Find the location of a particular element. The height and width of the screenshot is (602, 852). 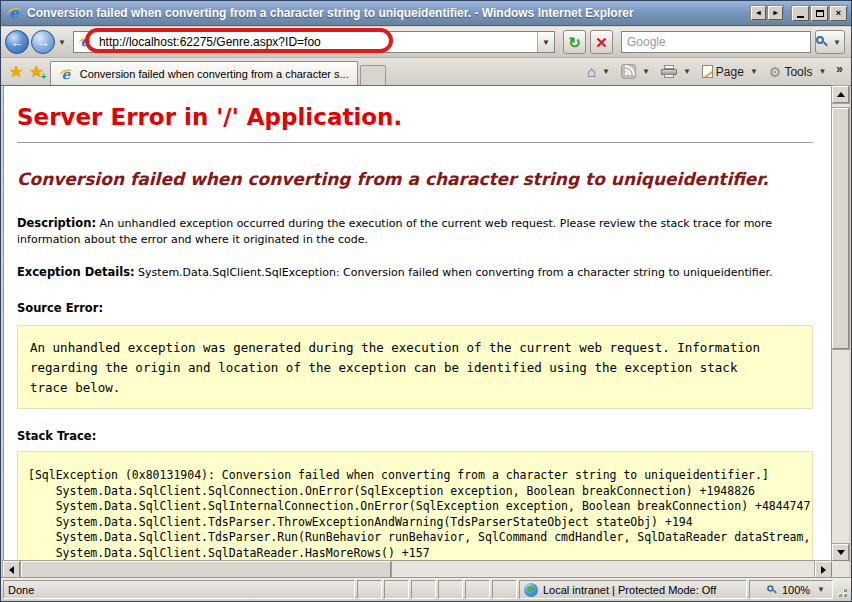

exception-details-paragraph: Exception Details: System.Data.SqlClient… is located at coordinates (415, 272).